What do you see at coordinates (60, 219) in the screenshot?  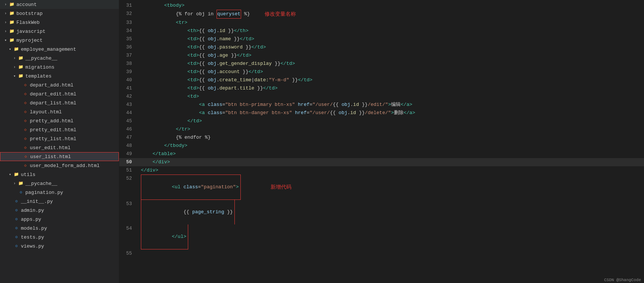 I see `sidebar-item-apps-py: ⚙ apps.py` at bounding box center [60, 219].